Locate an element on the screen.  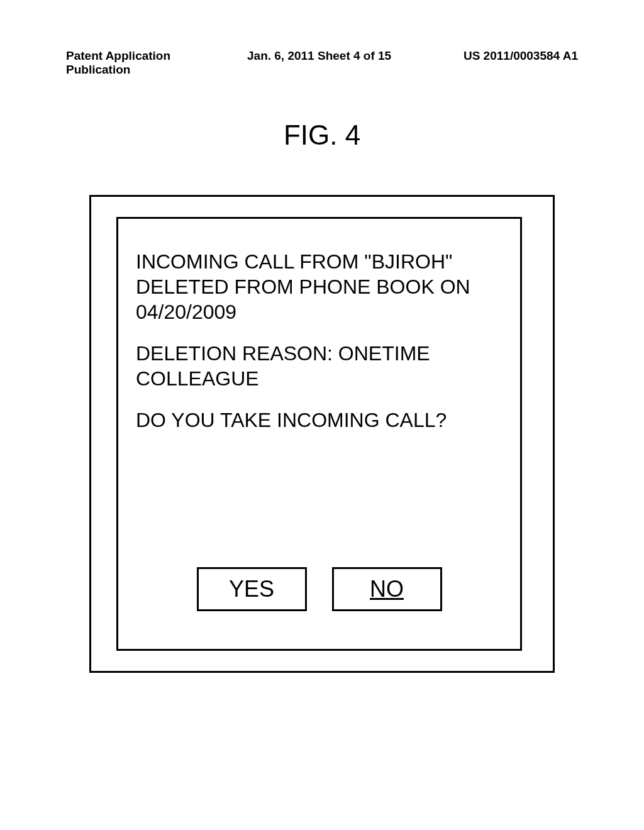
no-button-label: NO is located at coordinates (387, 589).